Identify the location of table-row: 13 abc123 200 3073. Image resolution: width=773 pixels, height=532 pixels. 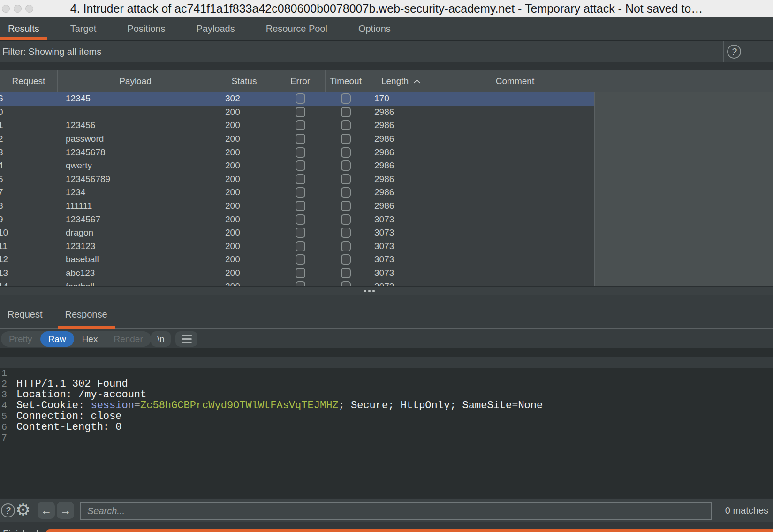
(297, 273).